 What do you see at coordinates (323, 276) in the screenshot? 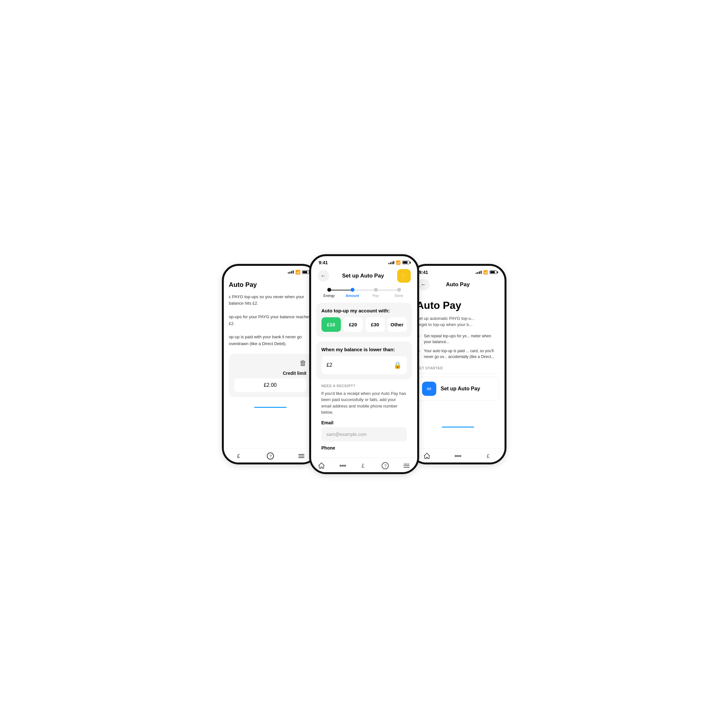
I see `back-arrow-icon: ←` at bounding box center [323, 276].